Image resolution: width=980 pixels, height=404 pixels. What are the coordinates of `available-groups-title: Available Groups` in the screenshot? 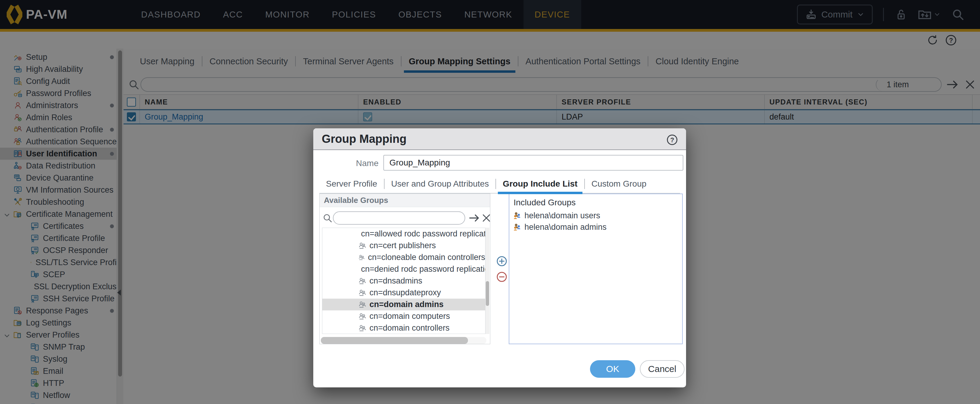 It's located at (354, 200).